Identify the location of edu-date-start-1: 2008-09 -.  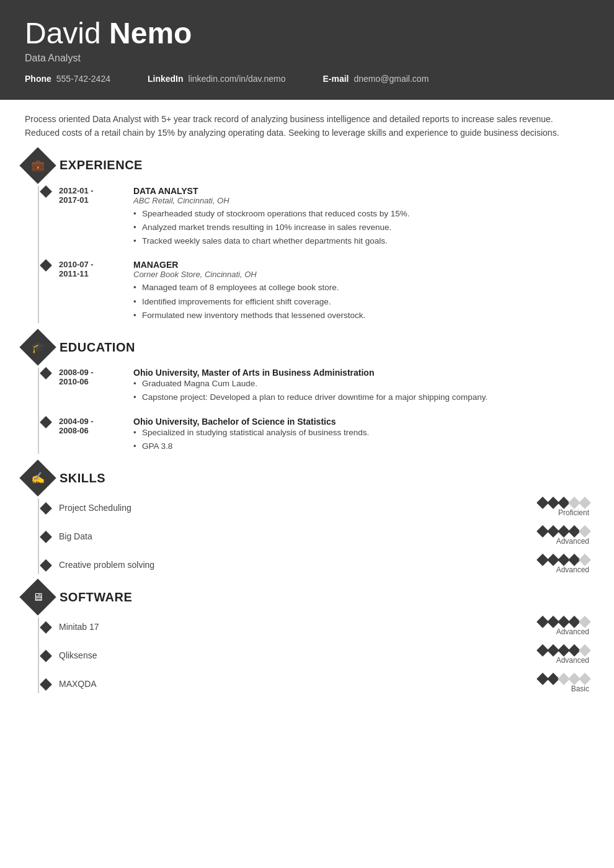
(96, 372).